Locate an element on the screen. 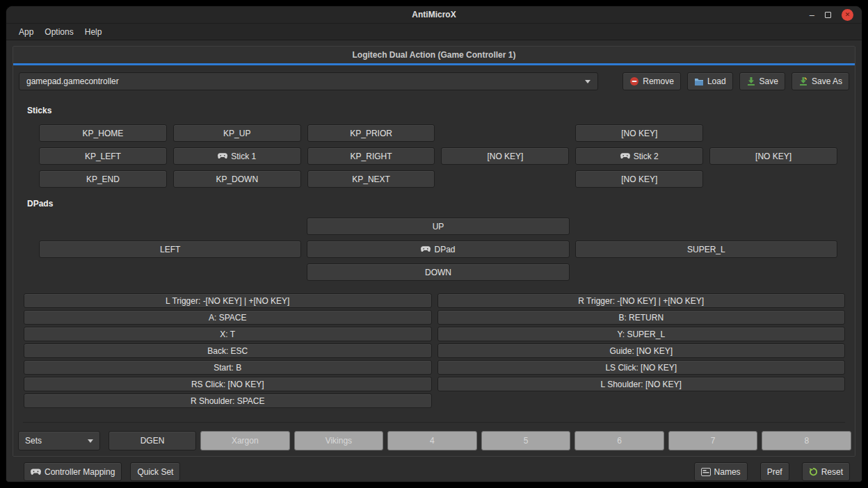 This screenshot has height=488, width=868. stick1-up-button: KP_UP is located at coordinates (237, 133).